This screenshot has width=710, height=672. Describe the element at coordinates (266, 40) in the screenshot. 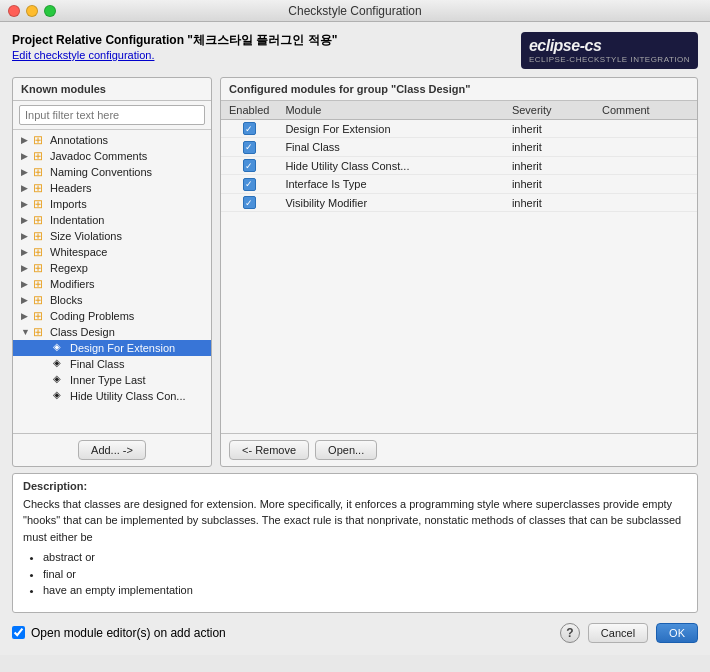

I see `project-title: Project Relative Configuration "체크스타일 플러…` at that location.